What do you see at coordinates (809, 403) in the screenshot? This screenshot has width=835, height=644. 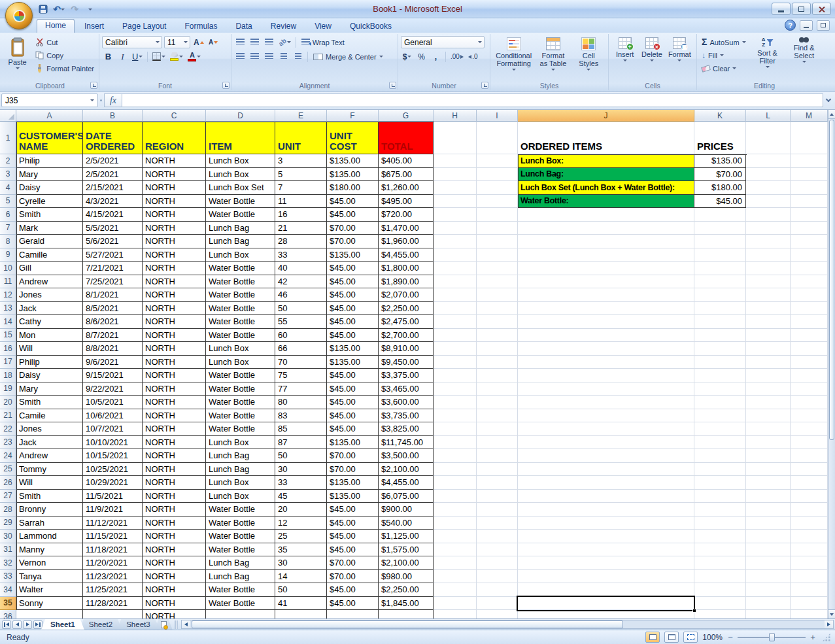 I see `cell-M20` at bounding box center [809, 403].